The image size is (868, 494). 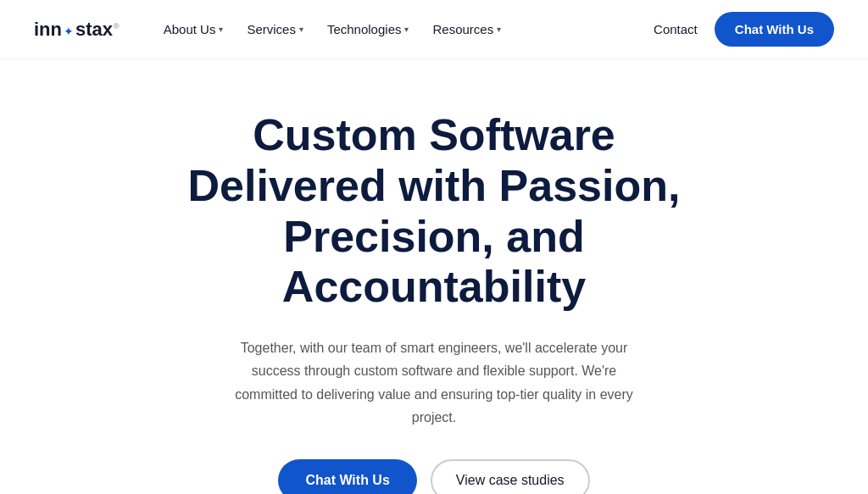 I want to click on logo-text-inn: inn, so click(x=47, y=30).